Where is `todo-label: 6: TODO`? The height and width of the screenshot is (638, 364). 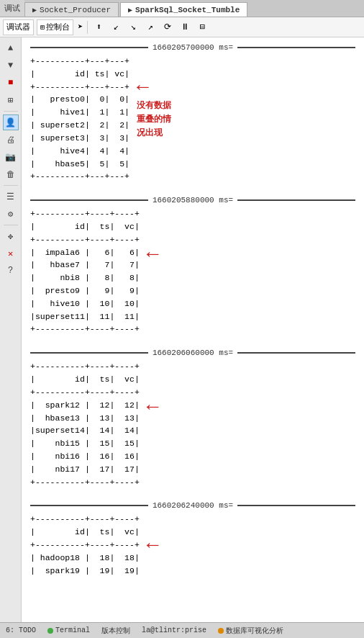 todo-label: 6: TODO is located at coordinates (21, 631).